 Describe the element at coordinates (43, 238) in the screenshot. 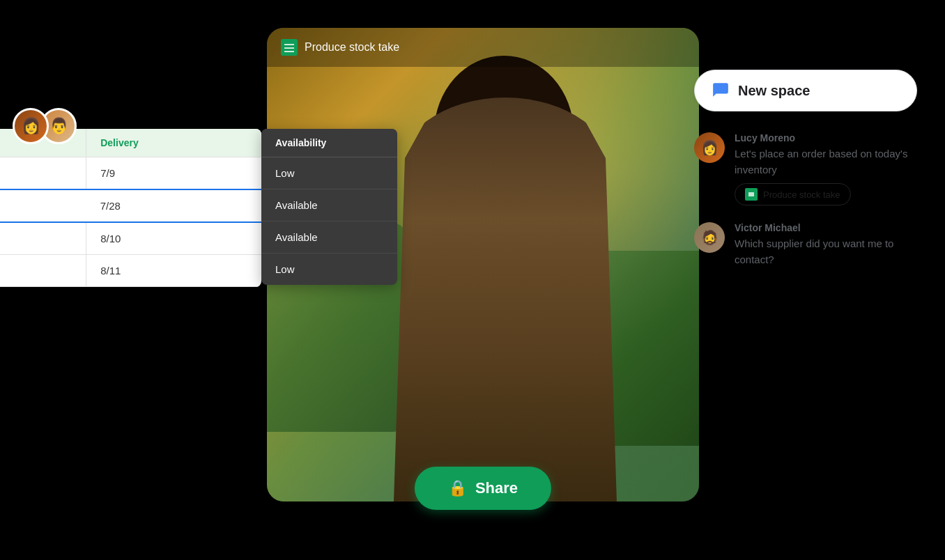

I see `item-carrots: Carrots` at that location.